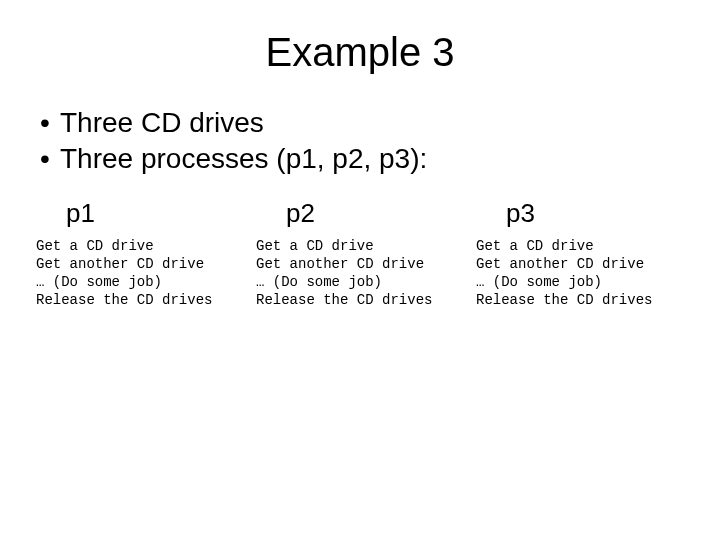 The width and height of the screenshot is (720, 540). Describe the element at coordinates (360, 52) in the screenshot. I see `slide-title: Example 3` at that location.